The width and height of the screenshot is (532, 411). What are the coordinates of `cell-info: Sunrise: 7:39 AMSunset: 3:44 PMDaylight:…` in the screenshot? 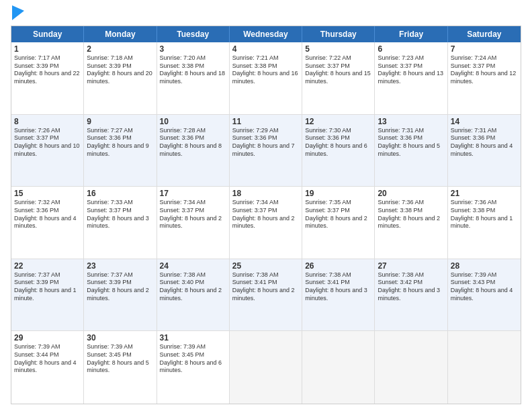 It's located at (47, 359).